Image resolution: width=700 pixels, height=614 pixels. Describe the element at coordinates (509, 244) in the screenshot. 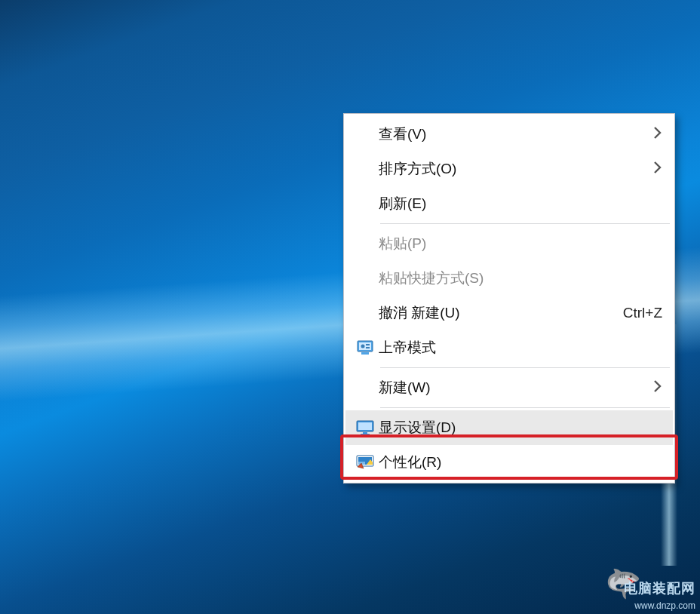

I see `menu-item-paste: 粘贴(P)` at that location.